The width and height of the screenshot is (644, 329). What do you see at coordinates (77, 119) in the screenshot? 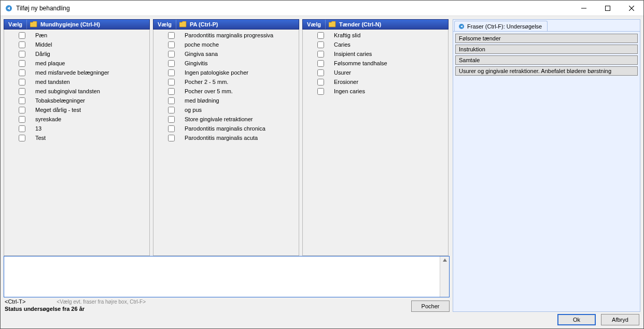
I see `list-row: syreskade` at bounding box center [77, 119].